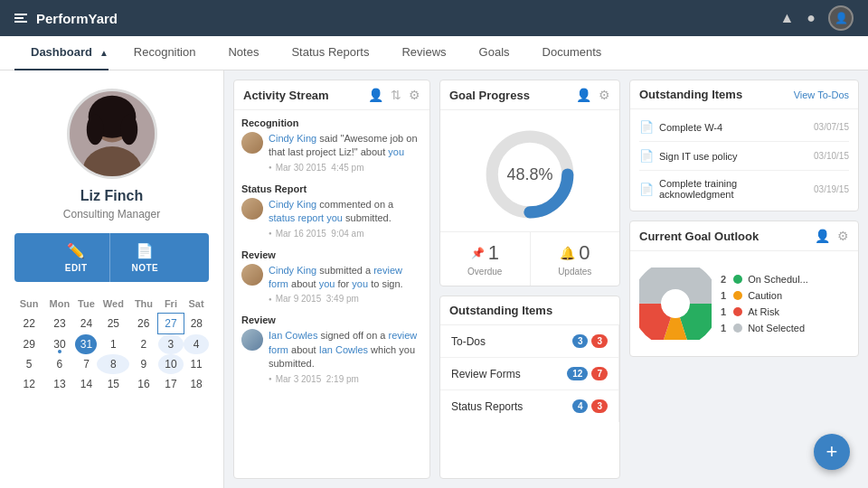  Describe the element at coordinates (143, 345) in the screenshot. I see `cal-day: 2` at that location.